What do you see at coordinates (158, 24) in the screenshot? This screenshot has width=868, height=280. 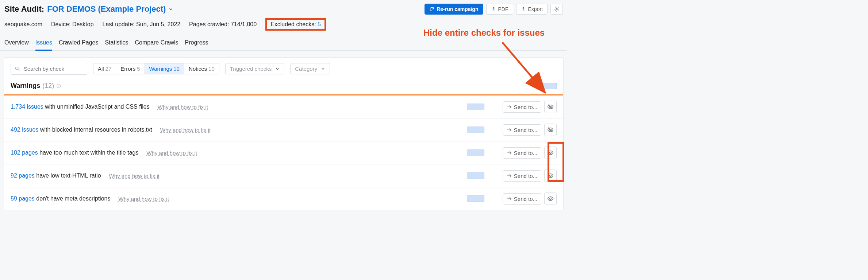 I see `last-update-value: Sun, Jun 5, 2022` at bounding box center [158, 24].